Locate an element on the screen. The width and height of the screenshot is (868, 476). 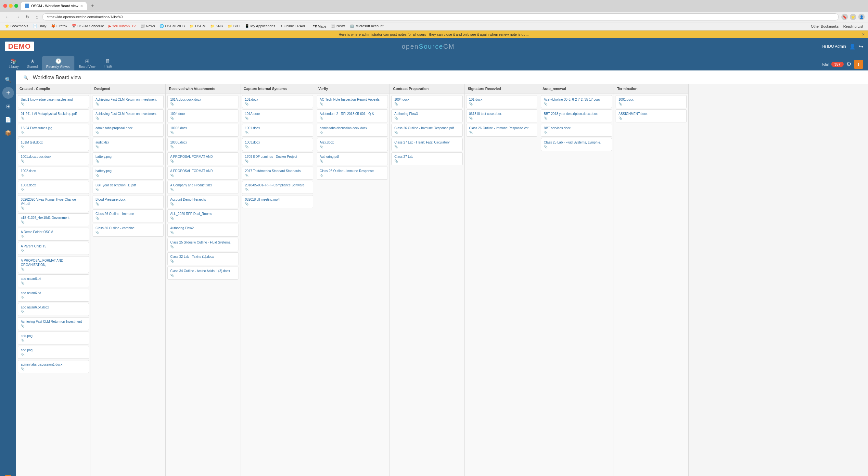
page-search-btn: 🔍 is located at coordinates (26, 77).